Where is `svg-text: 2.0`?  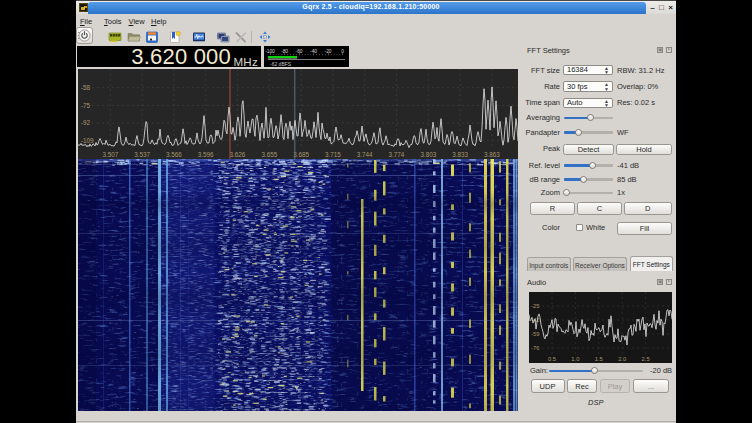
svg-text: 2.0 is located at coordinates (622, 359).